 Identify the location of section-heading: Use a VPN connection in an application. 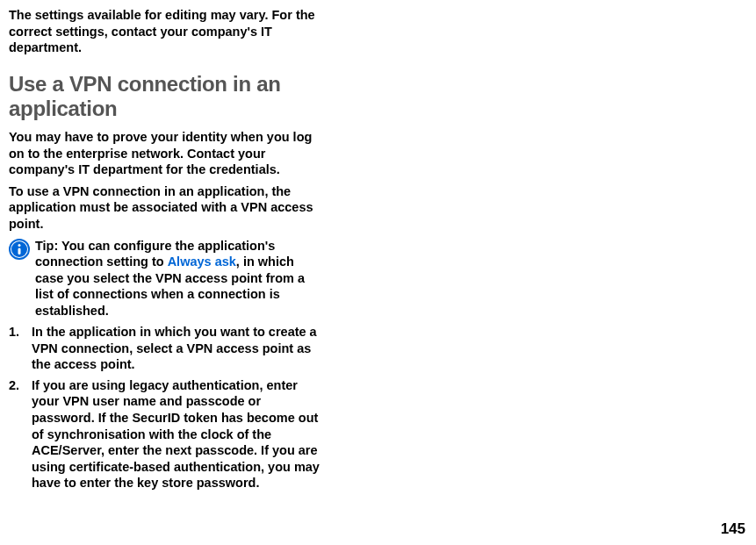
(165, 97).